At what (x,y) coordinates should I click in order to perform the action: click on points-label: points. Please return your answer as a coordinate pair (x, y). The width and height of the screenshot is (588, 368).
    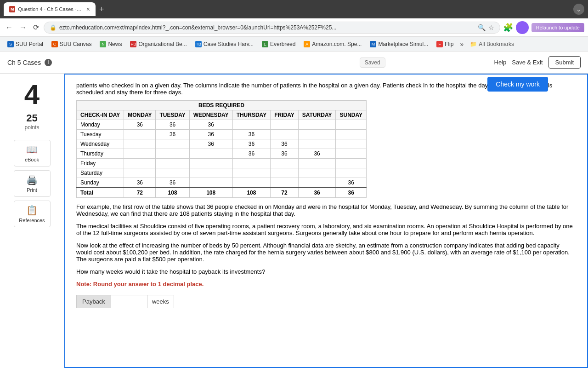
    Looking at the image, I should click on (32, 127).